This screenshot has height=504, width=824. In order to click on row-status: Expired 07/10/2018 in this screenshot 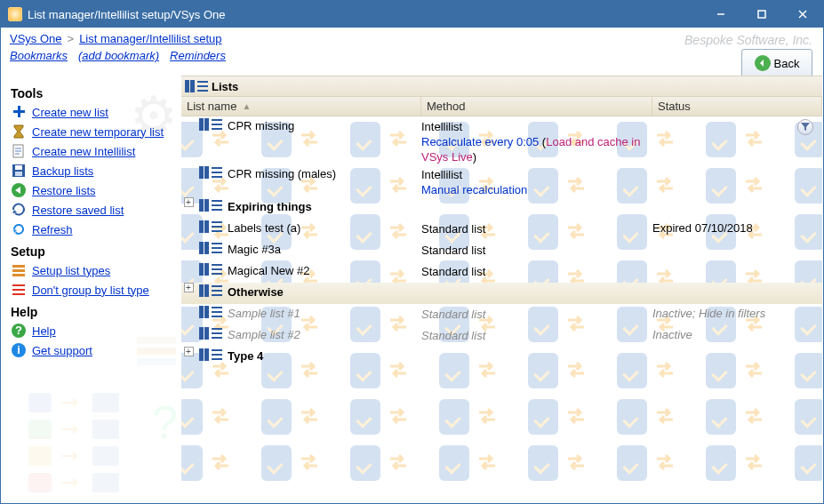, I will do `click(738, 227)`.